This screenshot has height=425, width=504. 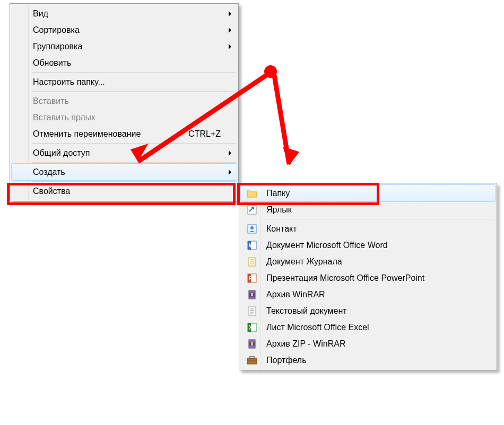 I want to click on text-icon, so click(x=252, y=311).